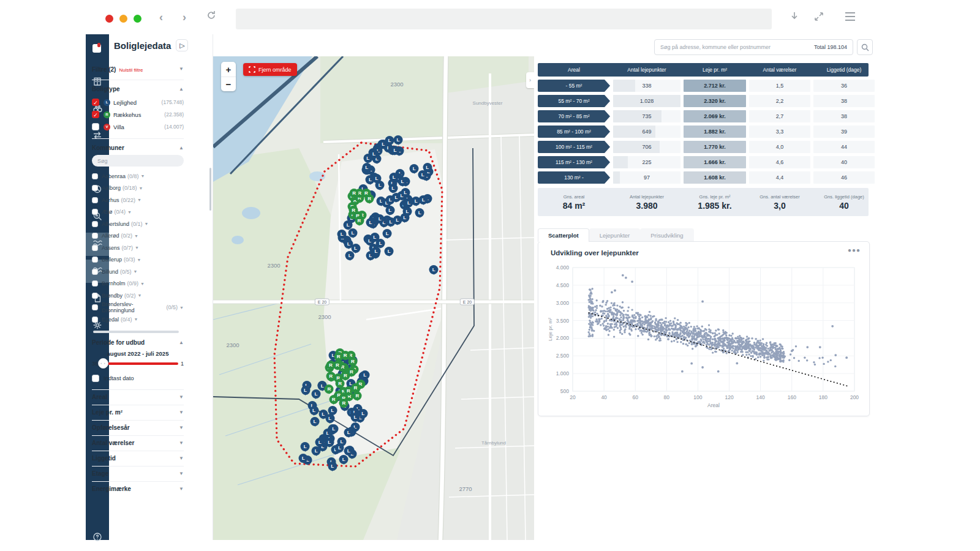  What do you see at coordinates (184, 17) in the screenshot?
I see `browser-forward-button: ›` at bounding box center [184, 17].